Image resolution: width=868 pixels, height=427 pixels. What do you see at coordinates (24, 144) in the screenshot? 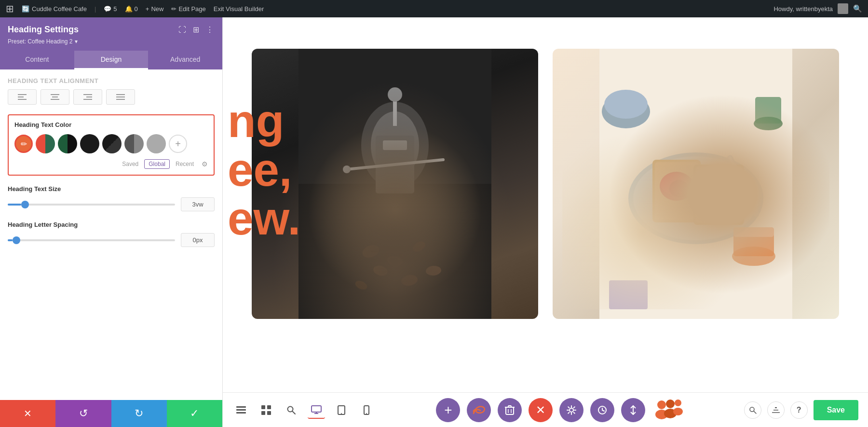
I see `edit-pencil-icon: ✏` at bounding box center [24, 144].